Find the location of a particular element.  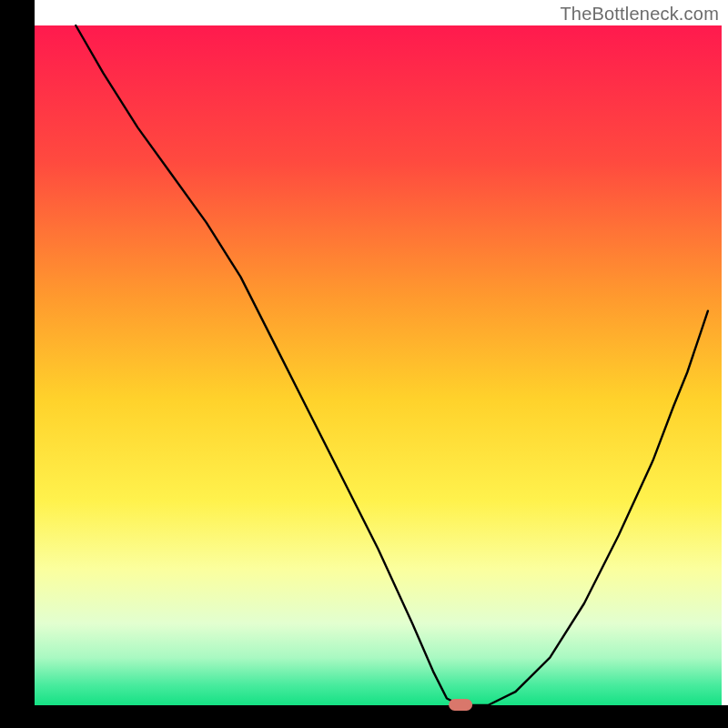

optimal-point-marker is located at coordinates (460, 704).